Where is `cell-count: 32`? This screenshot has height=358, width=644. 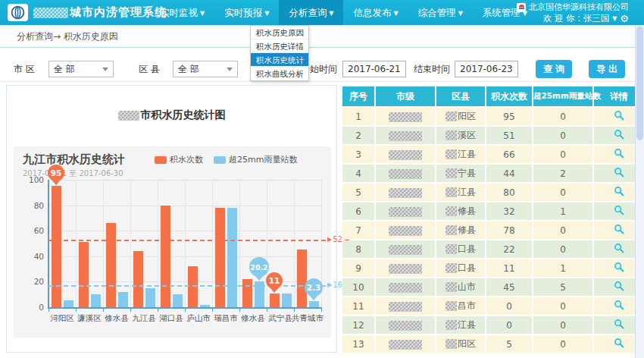 cell-count: 32 is located at coordinates (509, 211).